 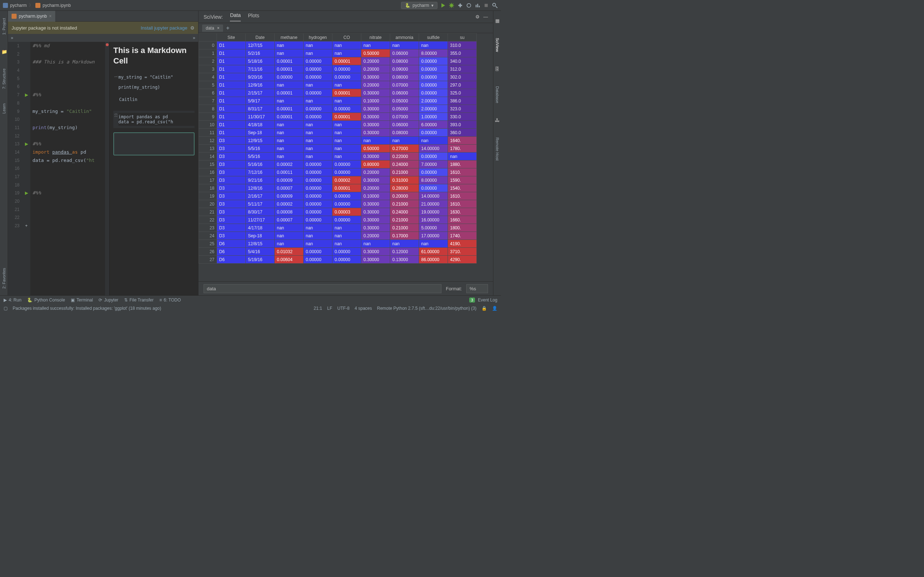 I want to click on table-cell: 323.0, so click(x=462, y=109).